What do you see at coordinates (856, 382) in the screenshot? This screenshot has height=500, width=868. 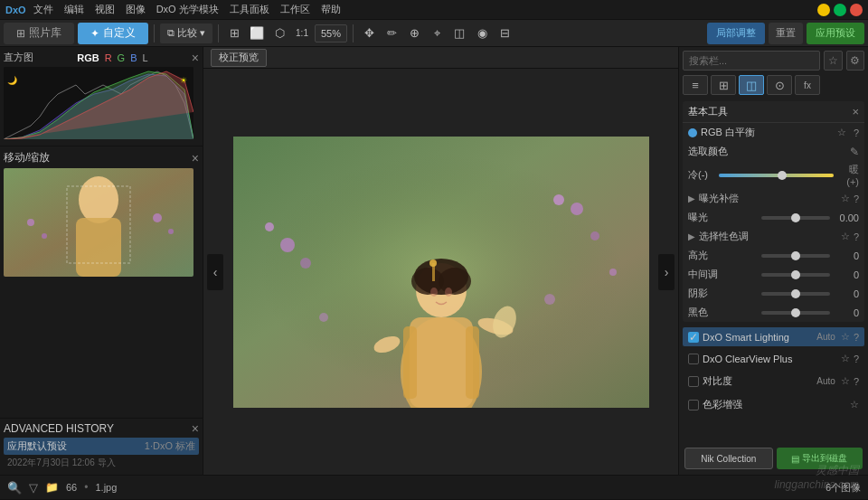 I see `contrast-help: ?` at bounding box center [856, 382].